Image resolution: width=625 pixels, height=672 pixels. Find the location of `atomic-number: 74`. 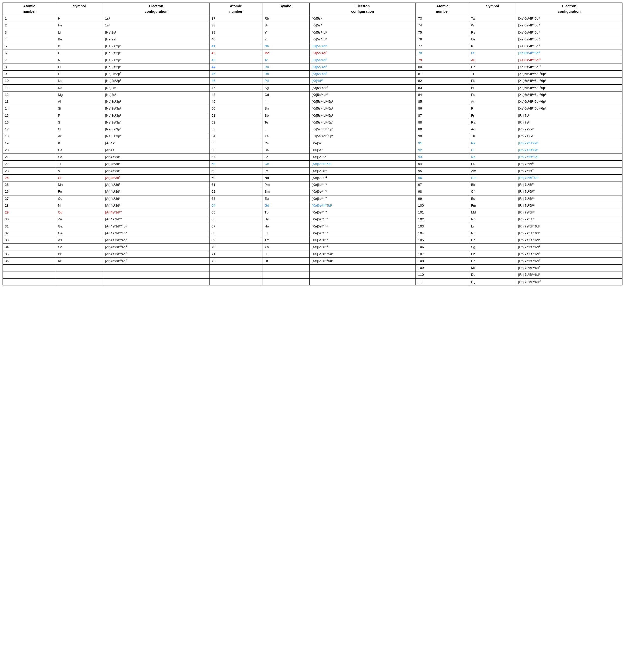

atomic-number: 74 is located at coordinates (442, 26).